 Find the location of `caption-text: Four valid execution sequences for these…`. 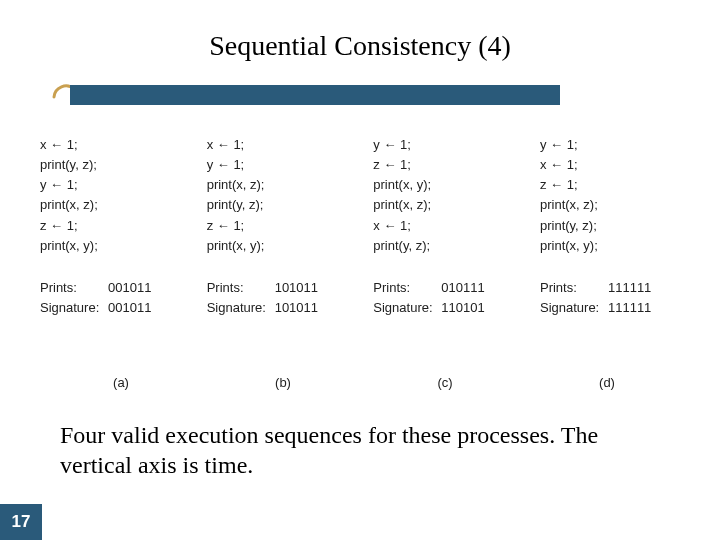

caption-text: Four valid execution sequences for these… is located at coordinates (360, 450).